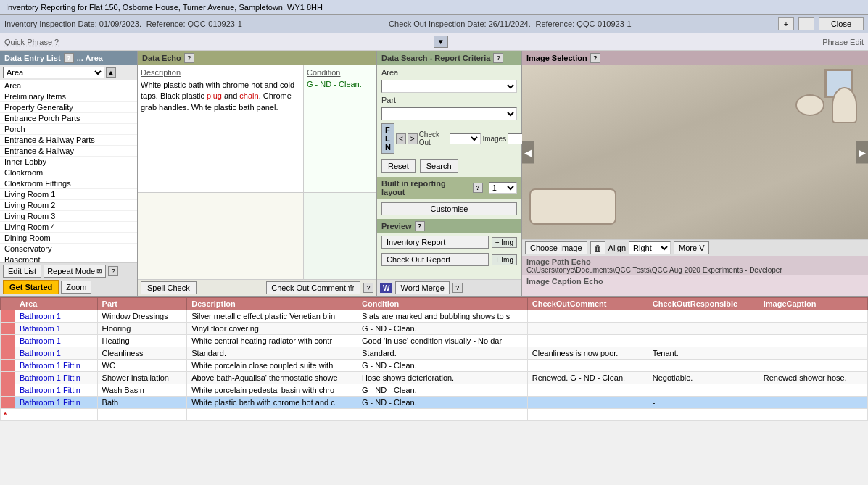 This screenshot has width=868, height=485. Describe the element at coordinates (68, 216) in the screenshot. I see `list-item: Living Room 3` at that location.